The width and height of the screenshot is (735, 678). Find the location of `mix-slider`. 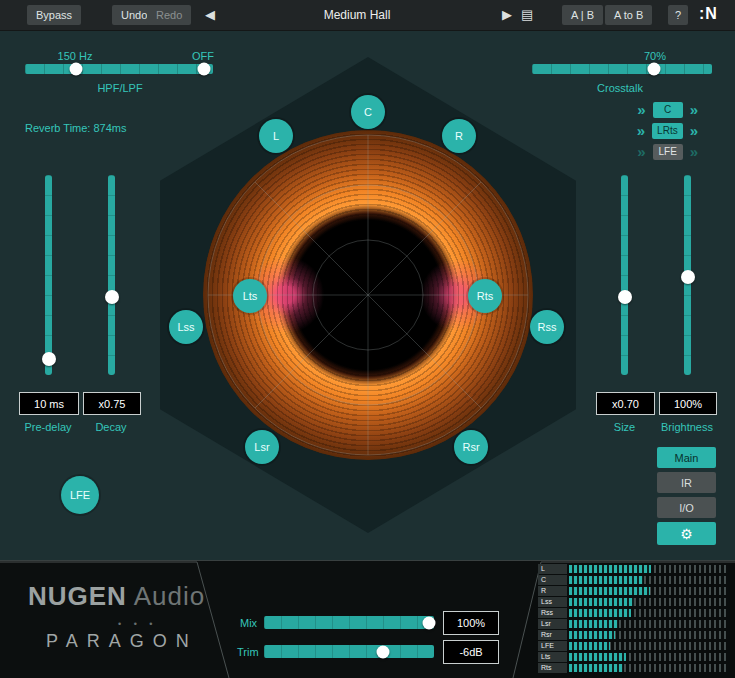

mix-slider is located at coordinates (349, 622).